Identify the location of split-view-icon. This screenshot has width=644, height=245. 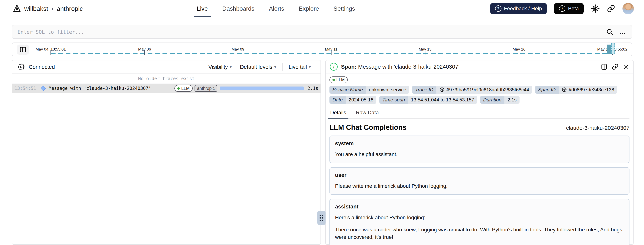
(604, 67).